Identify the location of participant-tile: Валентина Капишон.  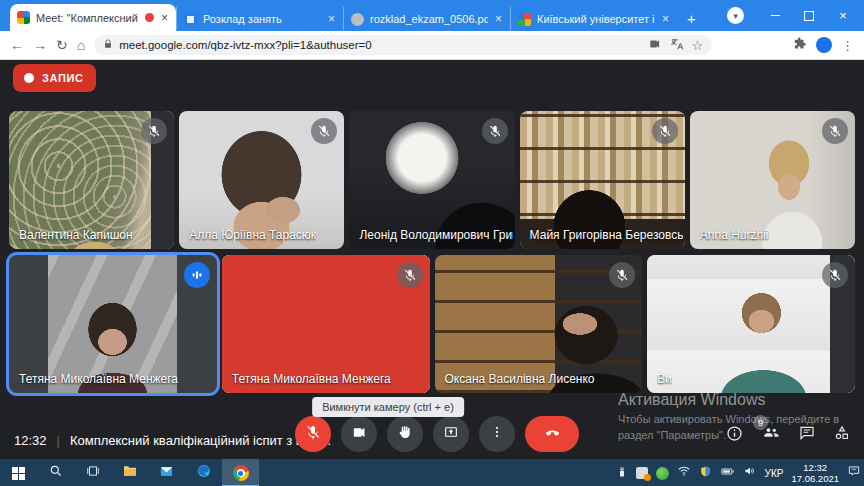
(92, 180).